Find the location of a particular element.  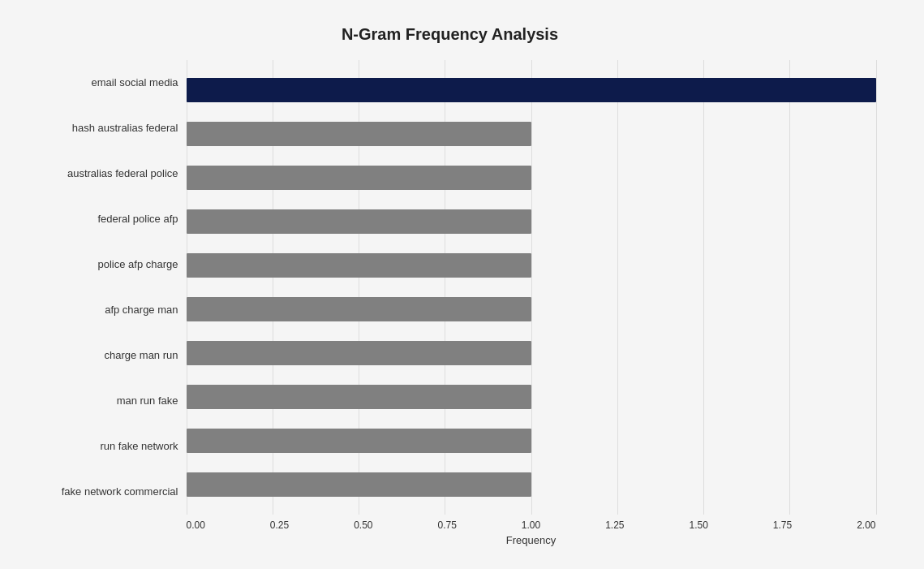

x-tick-label: 1.00 is located at coordinates (531, 525).